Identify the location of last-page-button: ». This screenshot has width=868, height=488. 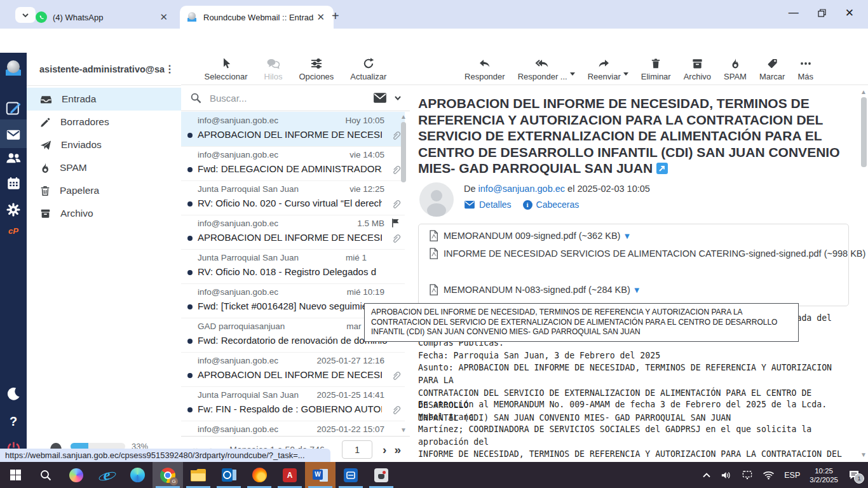
(398, 450).